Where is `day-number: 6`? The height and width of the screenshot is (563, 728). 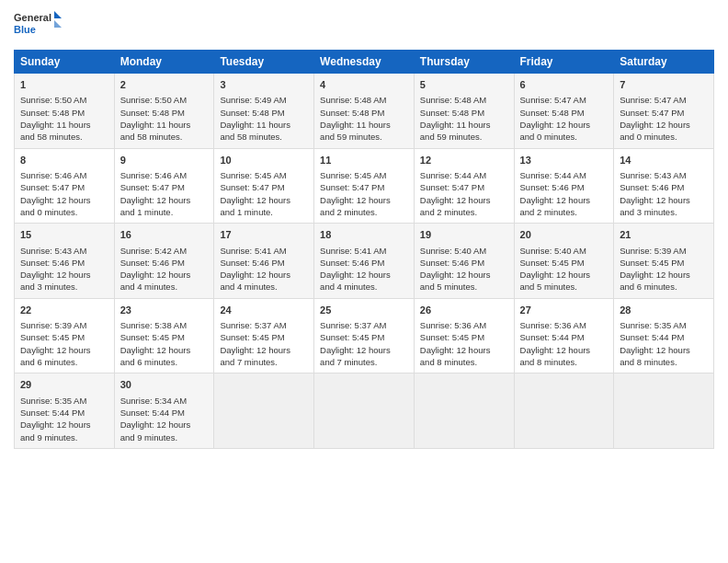
day-number: 6 is located at coordinates (564, 85).